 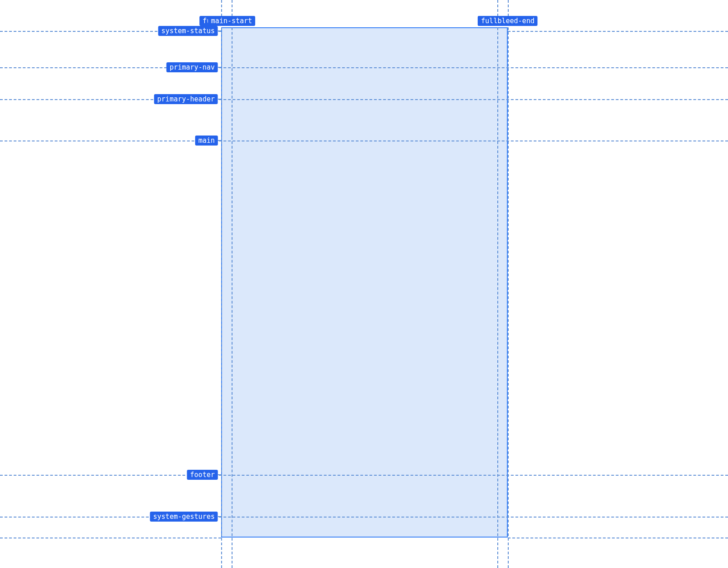 I want to click on grid-line-primary-nav, so click(x=364, y=68).